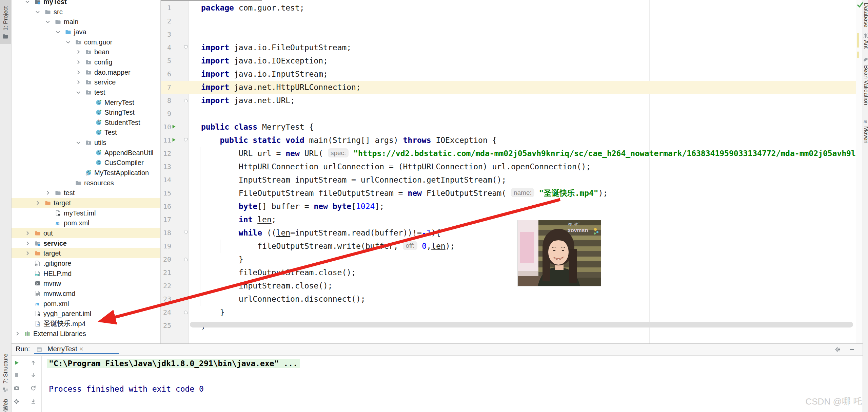 This screenshot has width=868, height=412. What do you see at coordinates (508, 312) in the screenshot?
I see `code-line: 24 }` at bounding box center [508, 312].